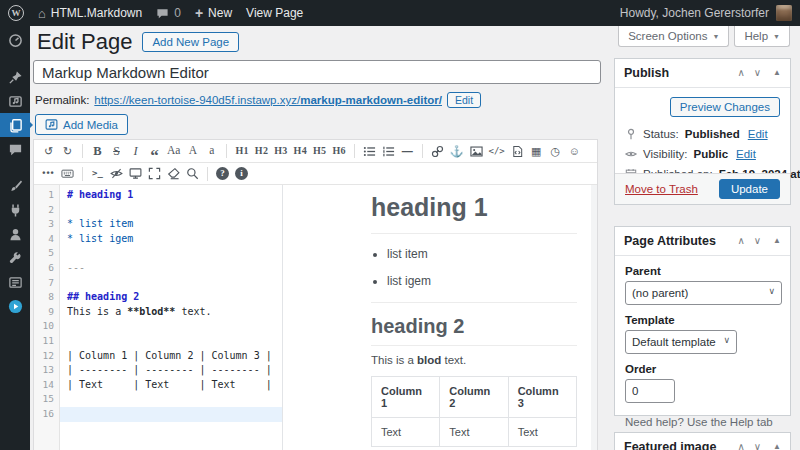 The height and width of the screenshot is (450, 800). I want to click on sidebar-item-media, so click(15, 101).